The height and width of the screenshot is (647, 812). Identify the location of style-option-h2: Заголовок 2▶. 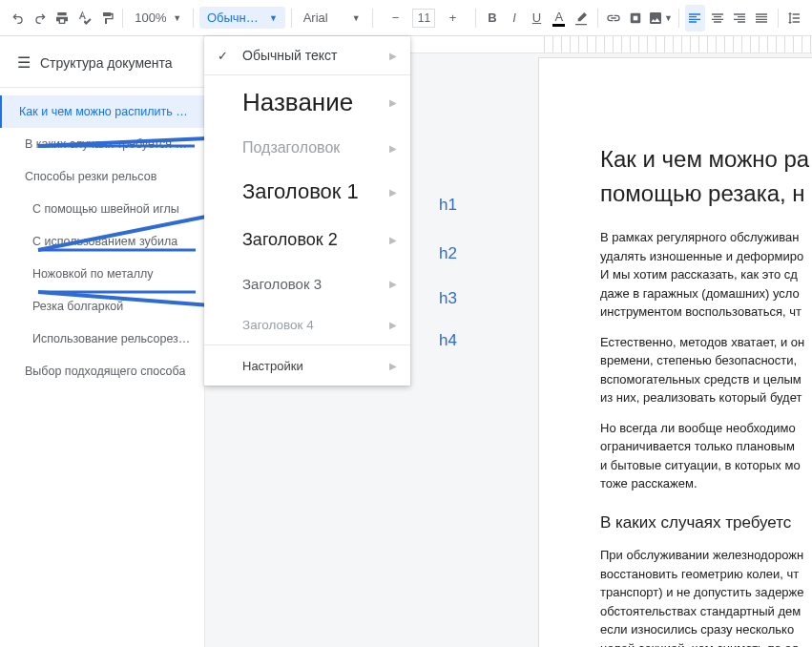
(307, 240).